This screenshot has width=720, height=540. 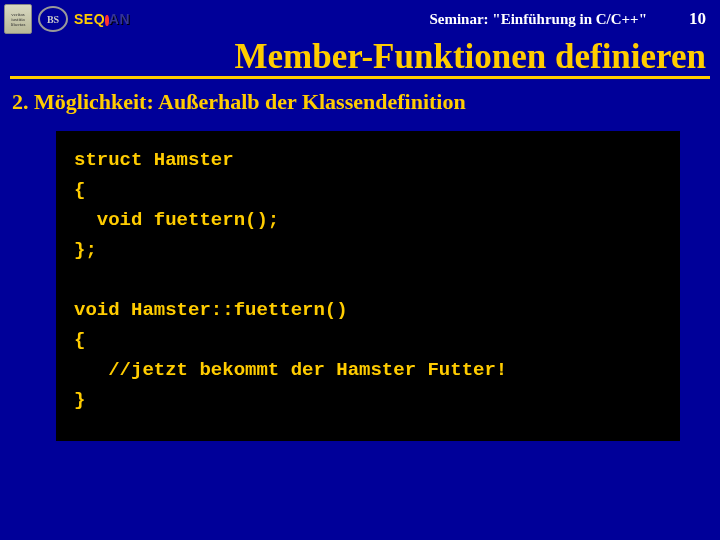 What do you see at coordinates (360, 58) in the screenshot?
I see `title-container: Member-Funktionen definieren` at bounding box center [360, 58].